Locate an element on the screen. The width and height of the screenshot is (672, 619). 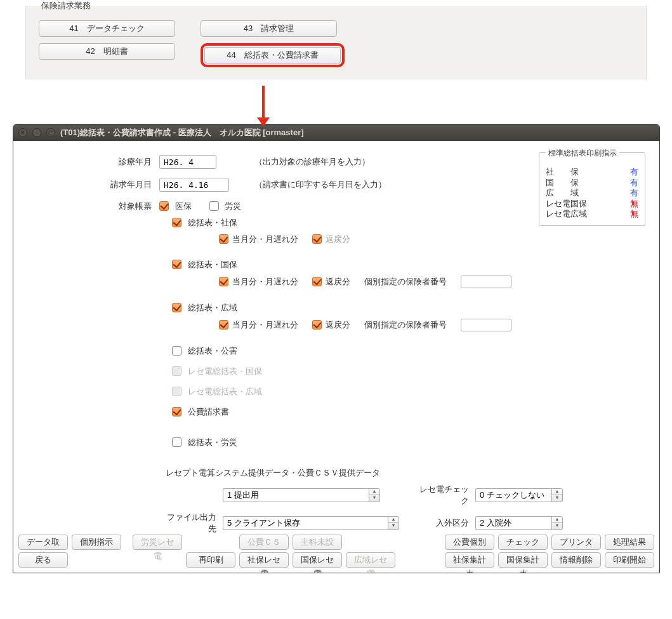
btn-広域レセ電: 広域レセ電 is located at coordinates (371, 560).